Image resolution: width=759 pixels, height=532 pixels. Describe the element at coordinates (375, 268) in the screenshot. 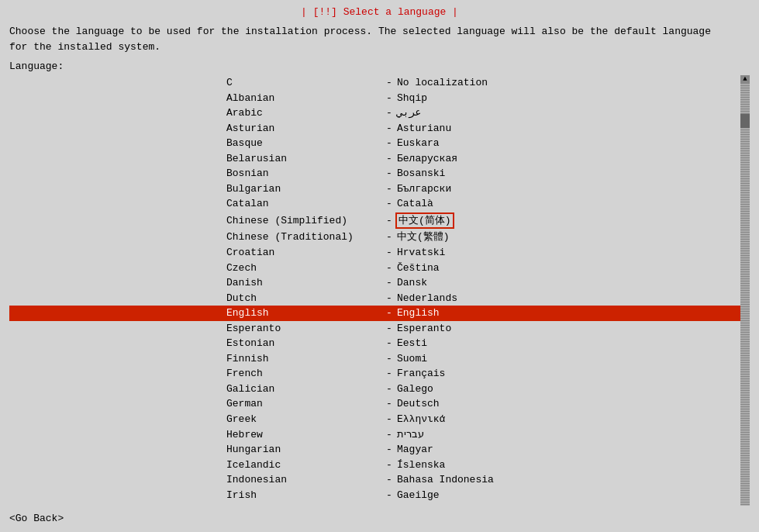

I see `language-list-item: Czech - Čeština` at that location.